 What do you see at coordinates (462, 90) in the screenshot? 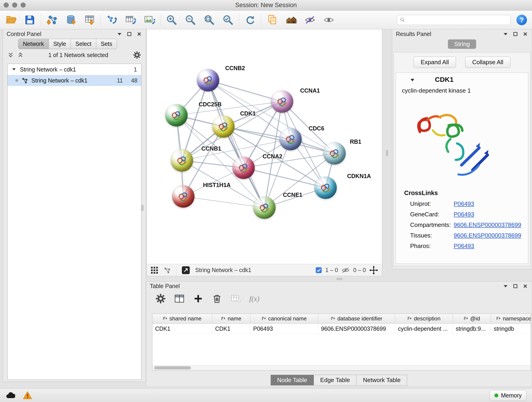
I see `gene-description: cyclin-dependent kinase 1` at bounding box center [462, 90].